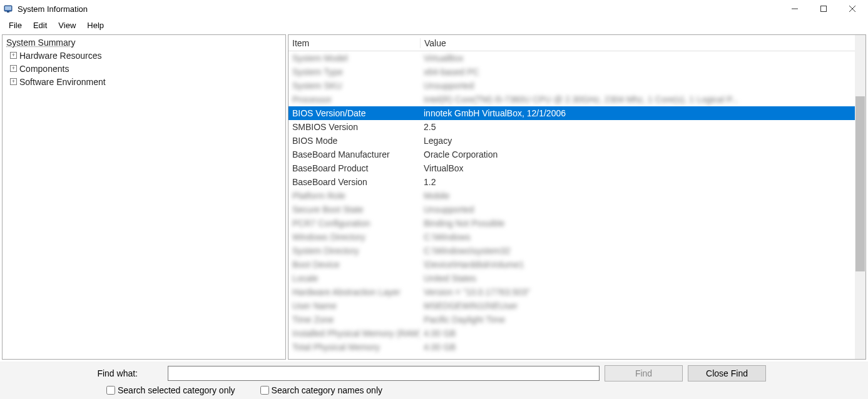 This screenshot has height=399, width=868. I want to click on checkbox-search-selected-category: Search selected category only, so click(171, 390).